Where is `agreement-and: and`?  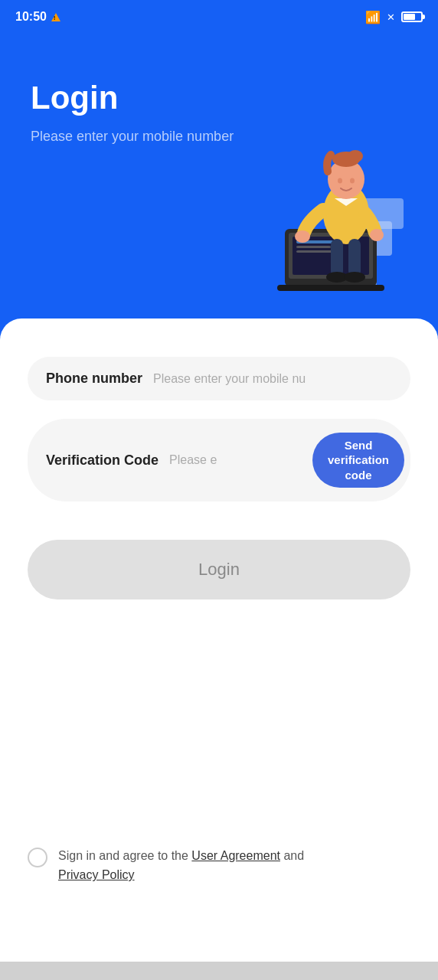 agreement-and: and is located at coordinates (293, 856).